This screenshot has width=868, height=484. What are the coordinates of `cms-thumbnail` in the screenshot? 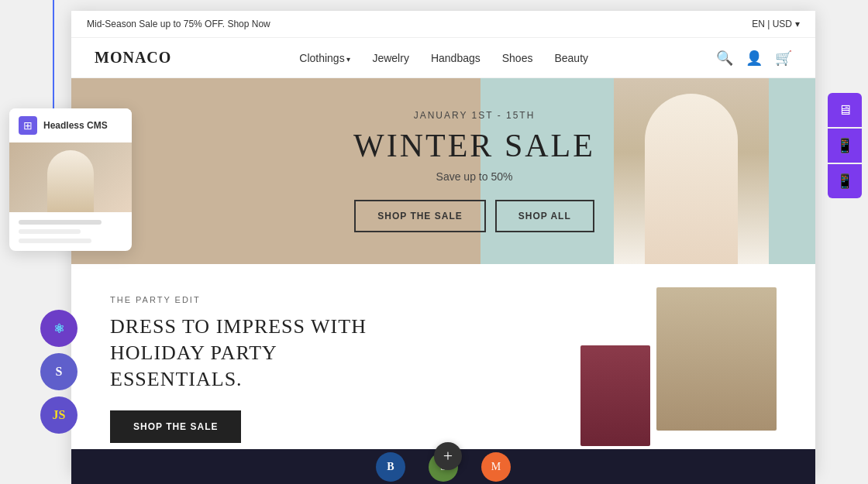 It's located at (71, 177).